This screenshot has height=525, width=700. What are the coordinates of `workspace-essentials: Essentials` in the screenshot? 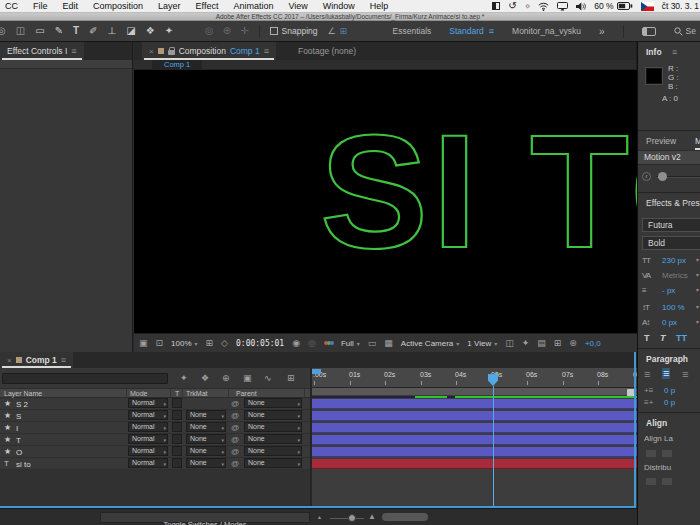 It's located at (412, 31).